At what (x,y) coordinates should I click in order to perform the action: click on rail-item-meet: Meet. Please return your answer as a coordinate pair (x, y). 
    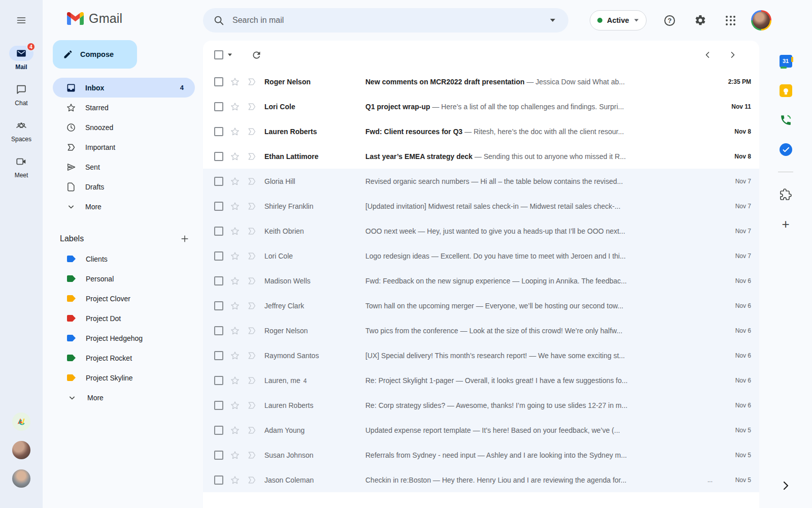
    Looking at the image, I should click on (21, 167).